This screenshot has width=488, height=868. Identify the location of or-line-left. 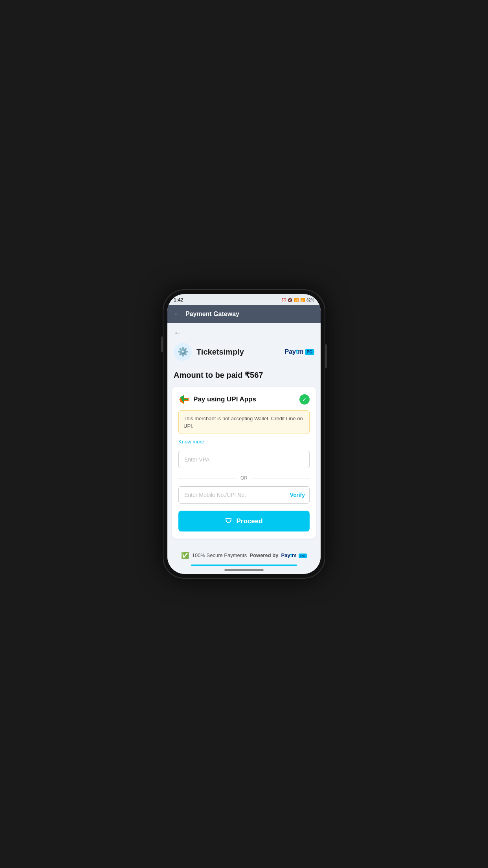
(207, 478).